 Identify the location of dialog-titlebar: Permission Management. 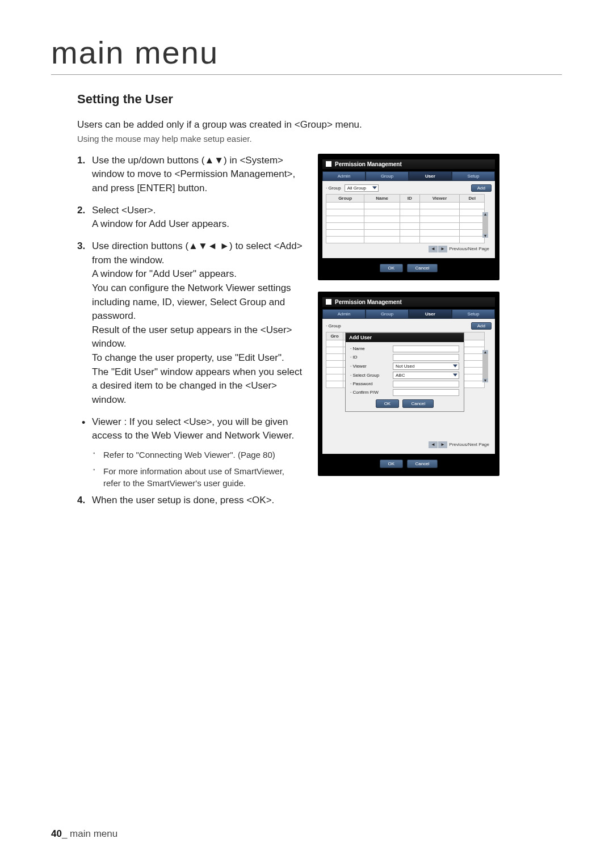
(409, 165).